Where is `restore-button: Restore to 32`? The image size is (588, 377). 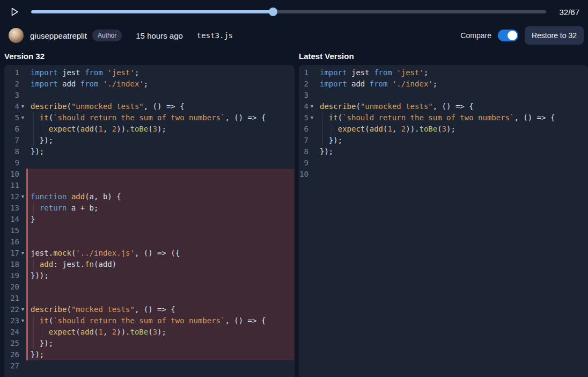
restore-button: Restore to 32 is located at coordinates (554, 35).